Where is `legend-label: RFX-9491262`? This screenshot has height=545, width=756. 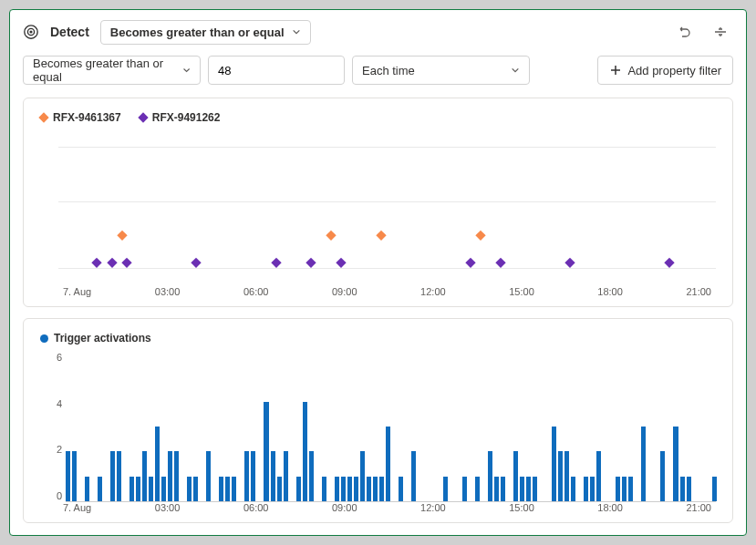 legend-label: RFX-9491262 is located at coordinates (186, 118).